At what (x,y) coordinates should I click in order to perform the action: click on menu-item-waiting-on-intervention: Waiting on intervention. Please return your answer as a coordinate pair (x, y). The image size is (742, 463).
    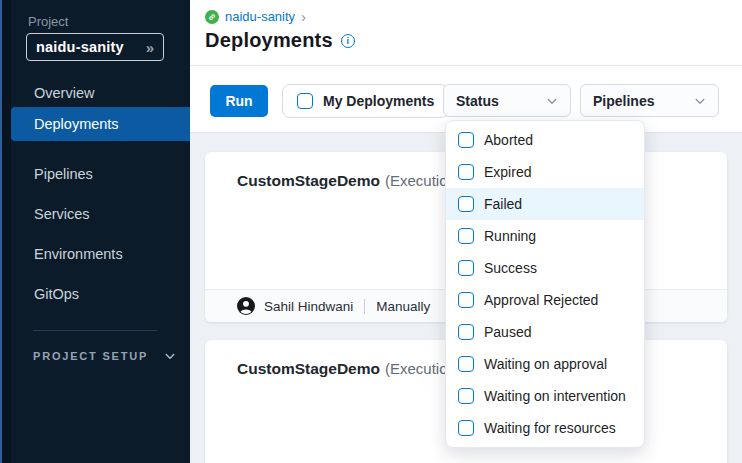
    Looking at the image, I should click on (545, 396).